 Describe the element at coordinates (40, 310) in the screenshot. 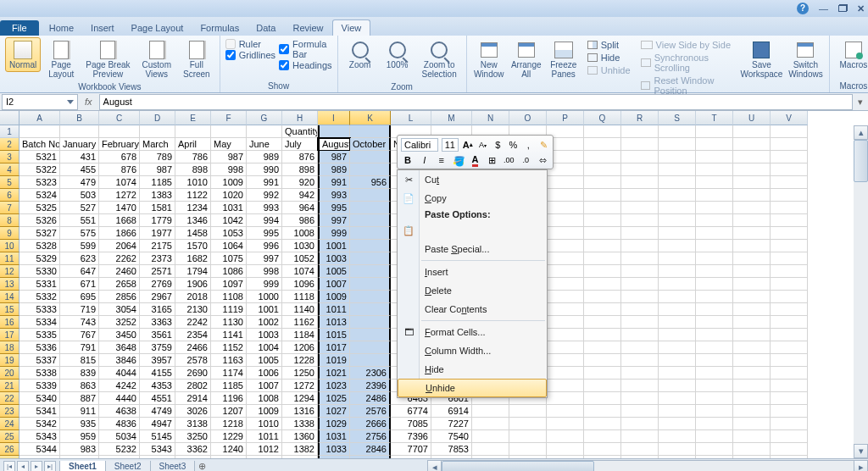

I see `cell: 5333` at that location.